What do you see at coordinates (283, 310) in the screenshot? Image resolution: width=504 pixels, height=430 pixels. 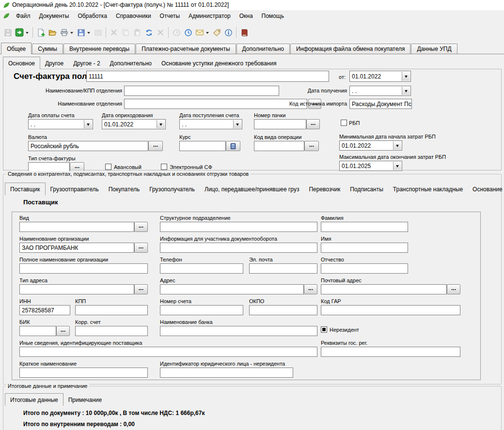 I see `okpo-input` at bounding box center [283, 310].